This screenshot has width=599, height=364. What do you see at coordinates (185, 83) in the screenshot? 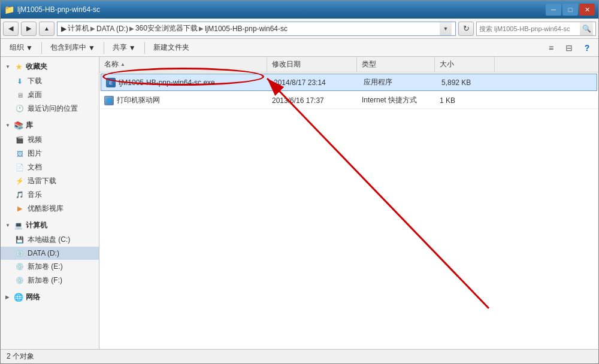
I see `file-name-exe: E ljM1005-HB-pnp-win64-sc.exe` at bounding box center [185, 83].